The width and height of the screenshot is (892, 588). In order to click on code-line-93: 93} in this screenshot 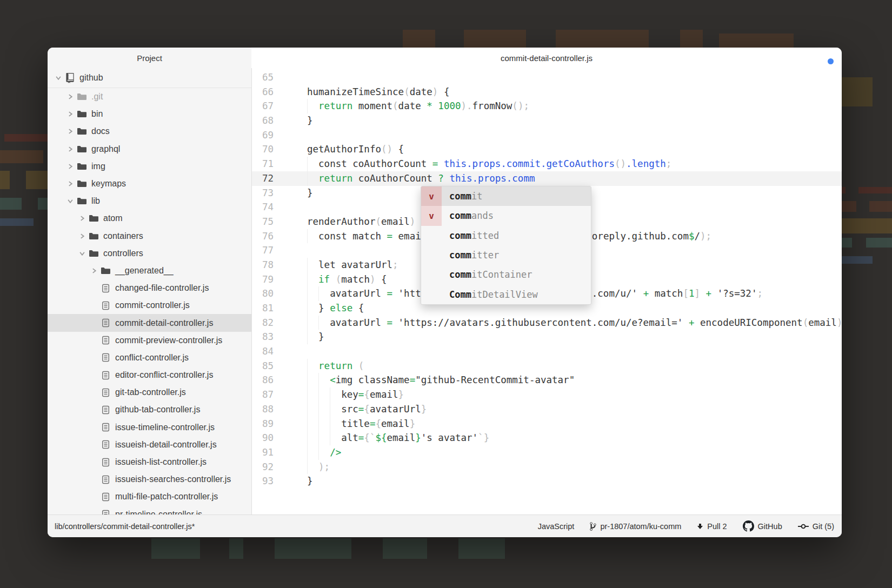, I will do `click(547, 481)`.